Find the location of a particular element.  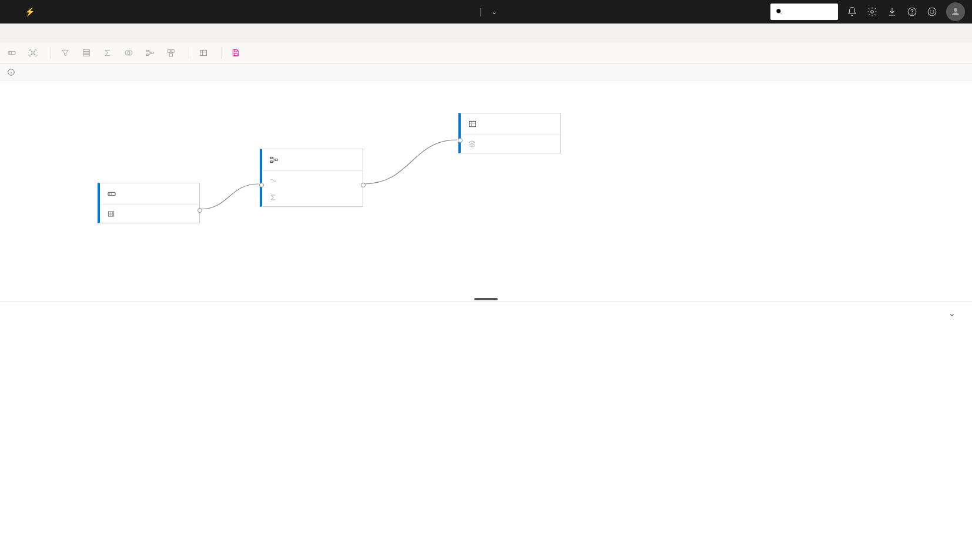

output-table-button is located at coordinates (205, 53).